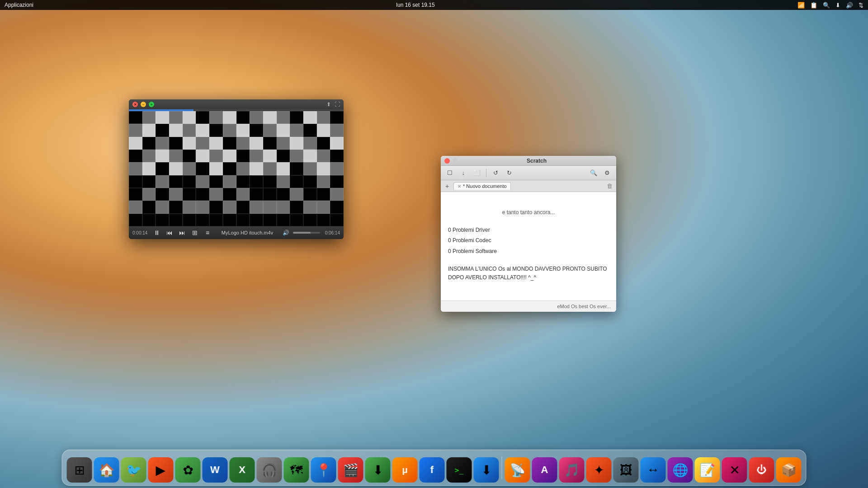  I want to click on scratch-open-button: ↓, so click(463, 173).